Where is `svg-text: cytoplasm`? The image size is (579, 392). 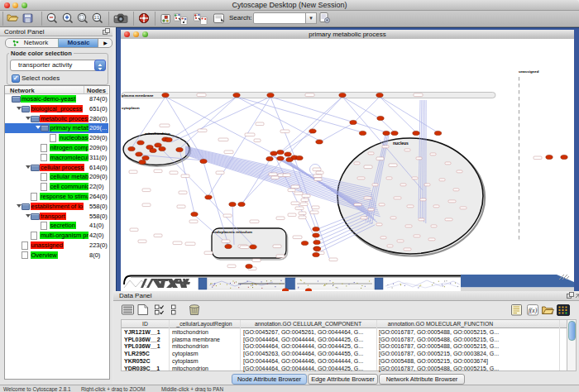
svg-text: cytoplasm is located at coordinates (131, 108).